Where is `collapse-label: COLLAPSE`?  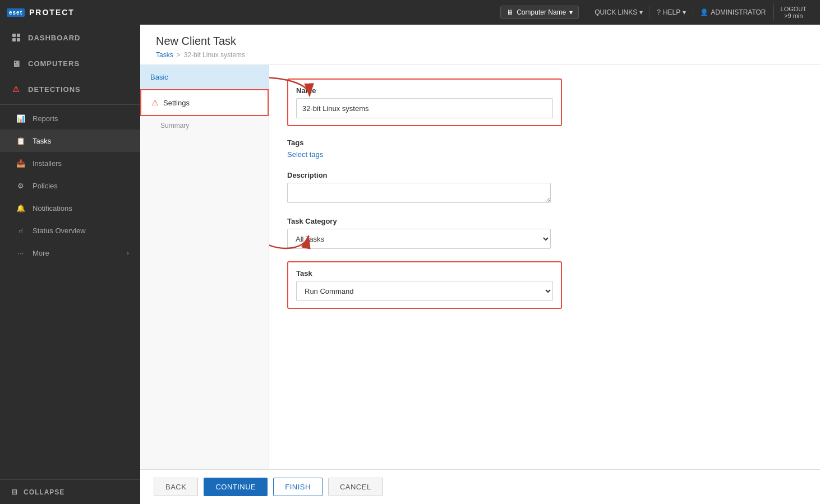 collapse-label: COLLAPSE is located at coordinates (44, 492).